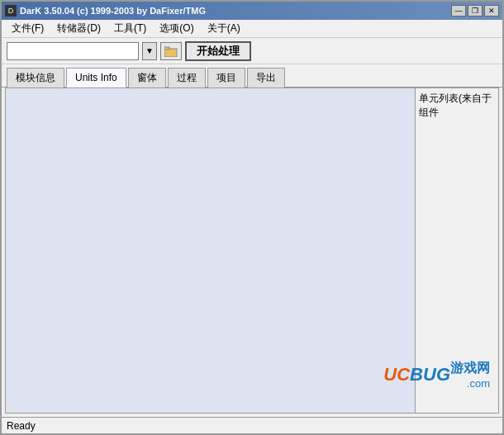  What do you see at coordinates (187, 78) in the screenshot?
I see `tab-process: 过程` at bounding box center [187, 78].